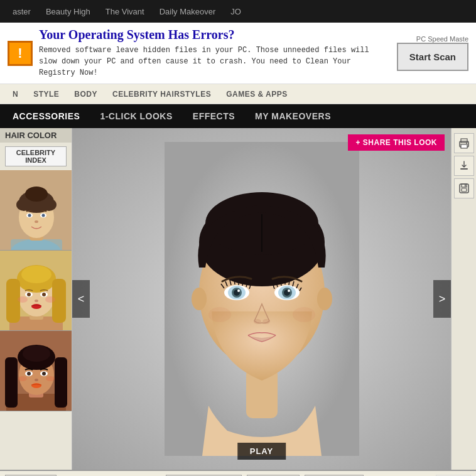 The width and height of the screenshot is (476, 476). What do you see at coordinates (442, 299) in the screenshot?
I see `nav-arrow-right: >` at bounding box center [442, 299].